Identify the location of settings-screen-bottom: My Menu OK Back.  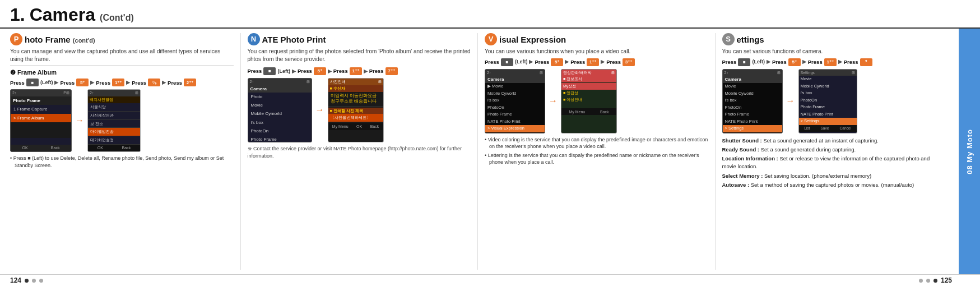
(753, 133).